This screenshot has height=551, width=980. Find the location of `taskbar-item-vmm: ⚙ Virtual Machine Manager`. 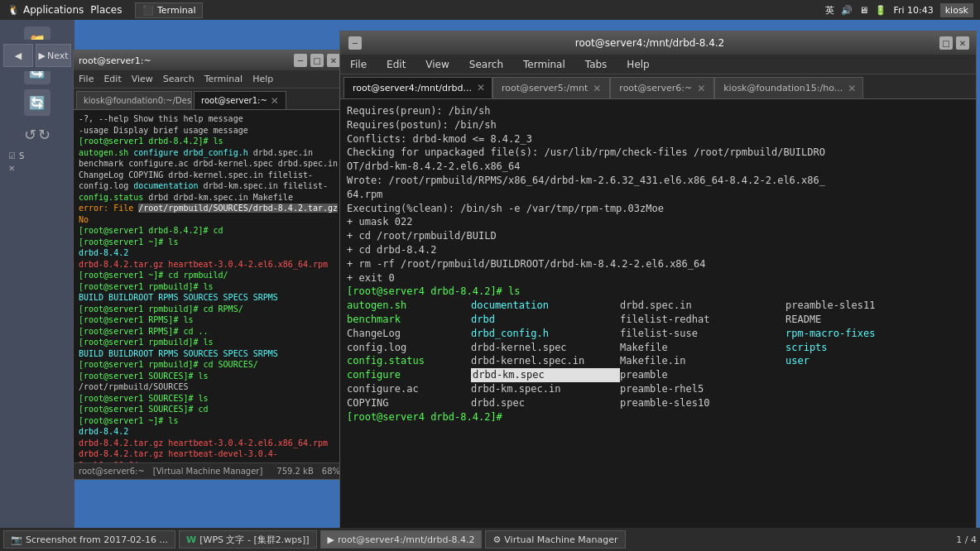

taskbar-item-vmm: ⚙ Virtual Machine Manager is located at coordinates (555, 539).